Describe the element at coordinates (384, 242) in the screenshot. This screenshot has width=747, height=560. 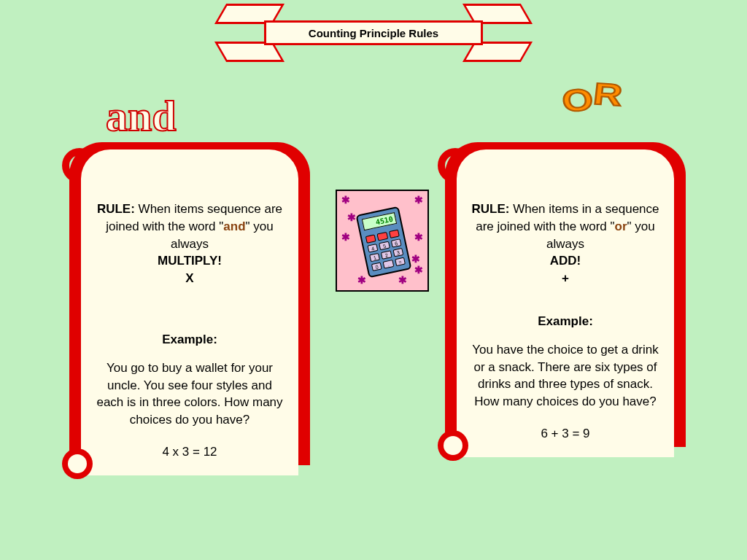
I see `calculator-icon: 4510 4 5 6 1 2 3 0 . =` at that location.